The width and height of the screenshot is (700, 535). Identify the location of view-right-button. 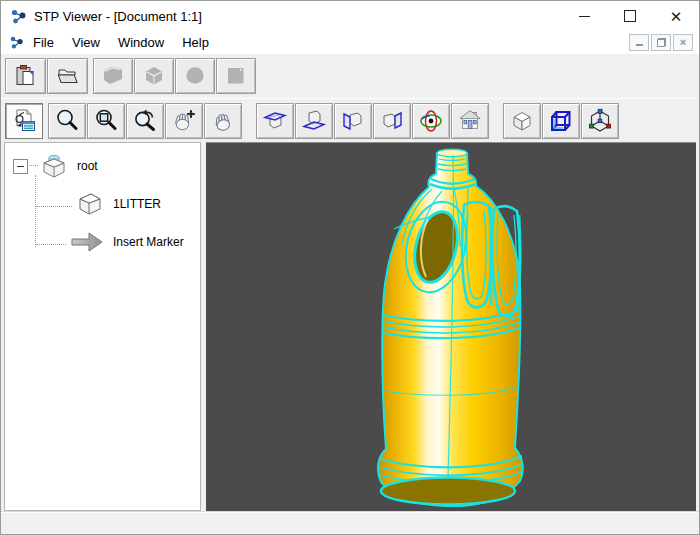
(392, 121).